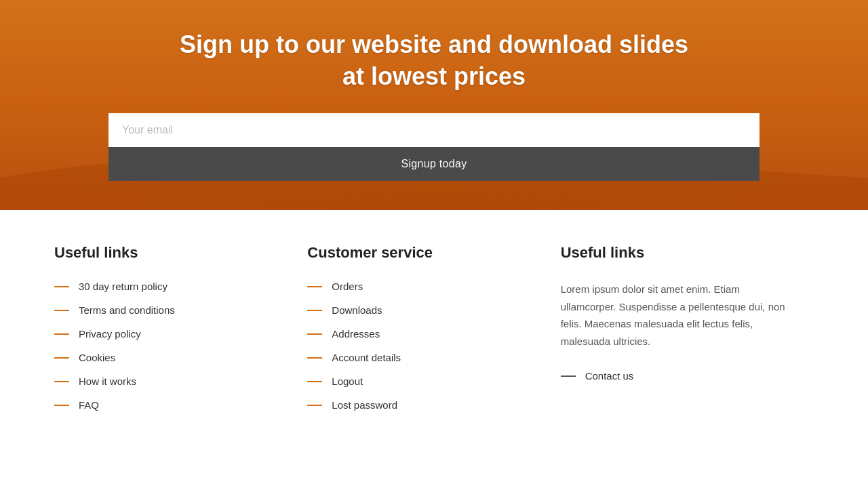  Describe the element at coordinates (110, 333) in the screenshot. I see `footer-link-privacy: Privacy policy` at that location.